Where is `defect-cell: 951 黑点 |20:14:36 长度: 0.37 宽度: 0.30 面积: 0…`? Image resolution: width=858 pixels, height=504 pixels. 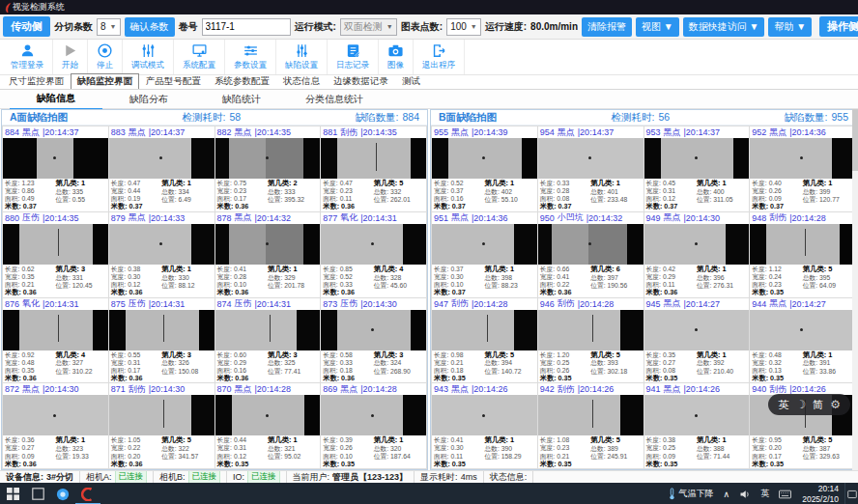 defect-cell: 951 黑点 |20:14:36 长度: 0.37 宽度: 0.30 面积: 0… is located at coordinates (485, 255).